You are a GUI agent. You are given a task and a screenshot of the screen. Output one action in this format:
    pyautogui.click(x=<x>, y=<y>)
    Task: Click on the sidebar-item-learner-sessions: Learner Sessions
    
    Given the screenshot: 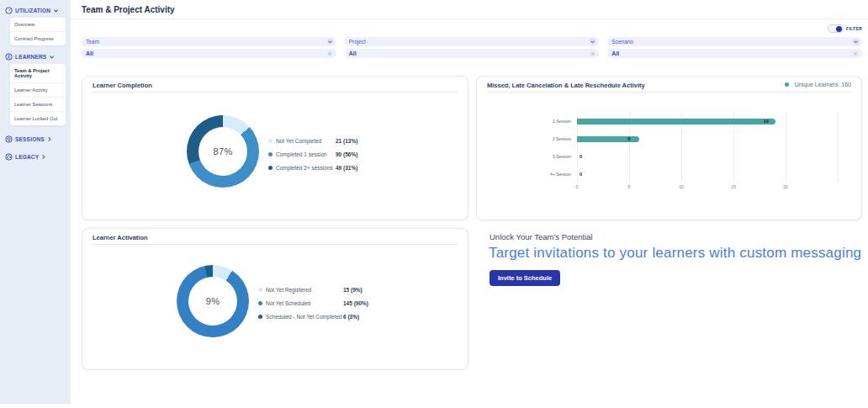 What is the action you would take?
    pyautogui.click(x=38, y=104)
    